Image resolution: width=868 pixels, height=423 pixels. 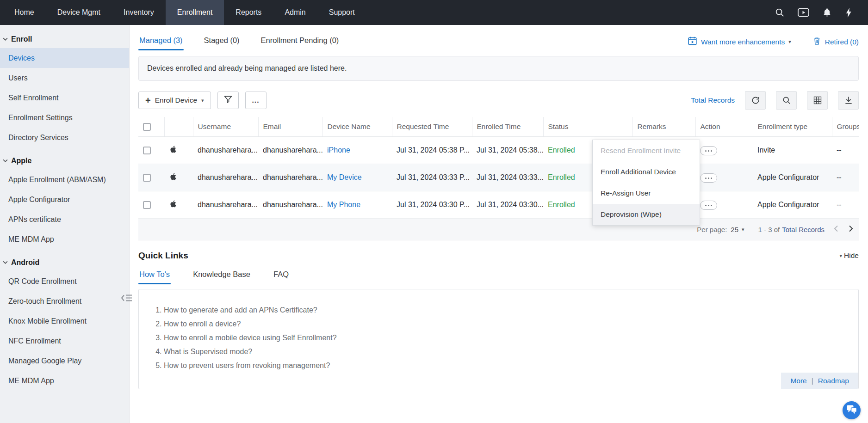 What do you see at coordinates (849, 100) in the screenshot?
I see `download-export-button` at bounding box center [849, 100].